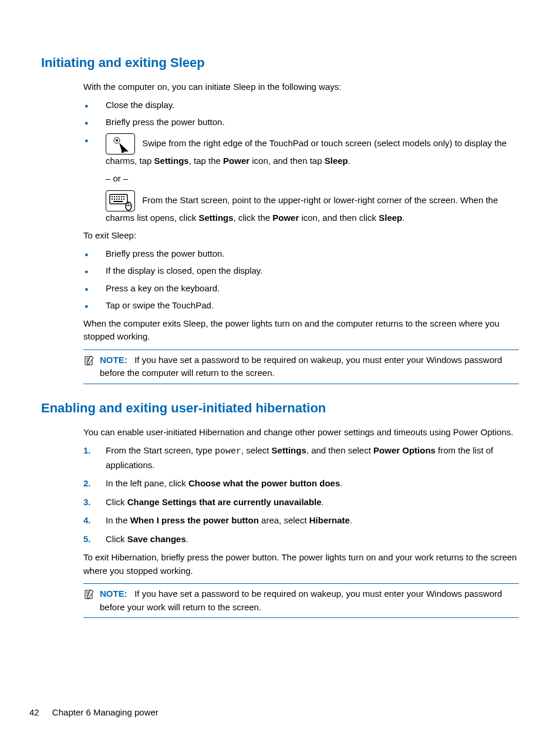  Describe the element at coordinates (301, 179) in the screenshot. I see `list-item: Swipe from the right edge of the TouchPa…` at that location.